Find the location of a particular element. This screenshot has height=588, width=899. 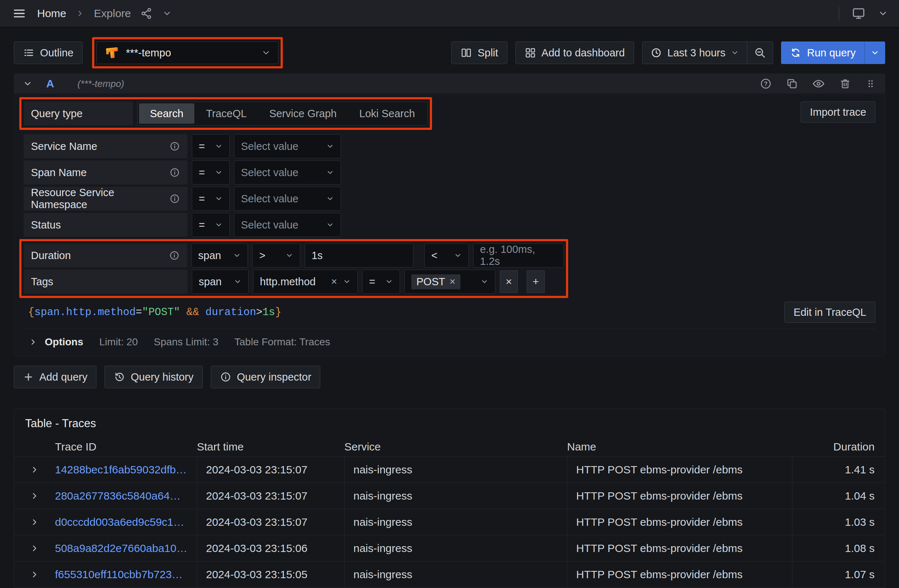

monitor-icon is located at coordinates (859, 14).